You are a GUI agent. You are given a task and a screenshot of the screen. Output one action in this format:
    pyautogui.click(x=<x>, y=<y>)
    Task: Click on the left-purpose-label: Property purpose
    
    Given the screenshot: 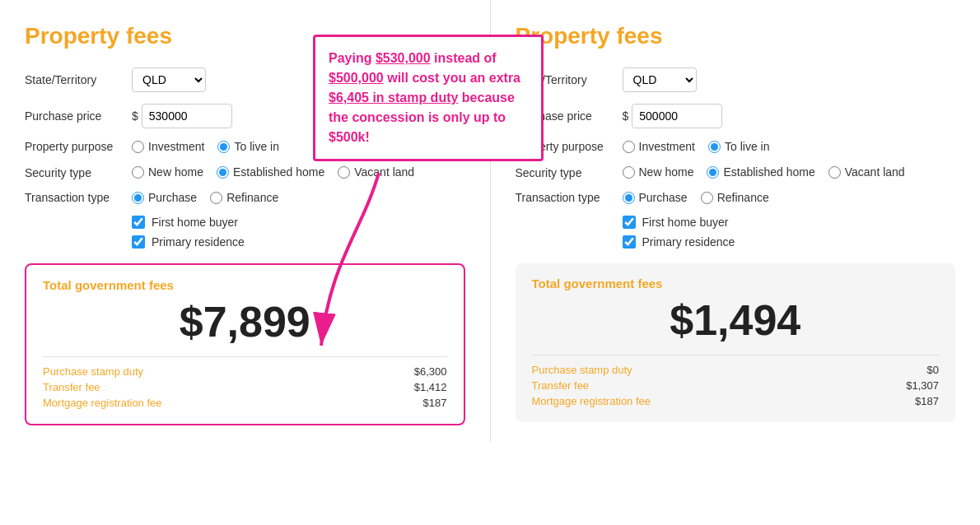 What is the action you would take?
    pyautogui.click(x=78, y=146)
    